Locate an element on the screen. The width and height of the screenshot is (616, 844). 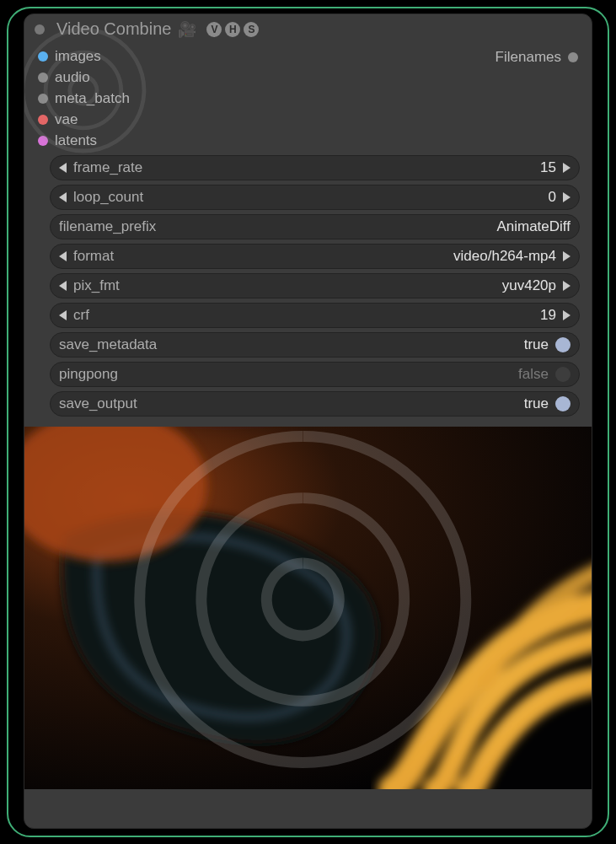
widget-value: yuv420p is located at coordinates (529, 286).